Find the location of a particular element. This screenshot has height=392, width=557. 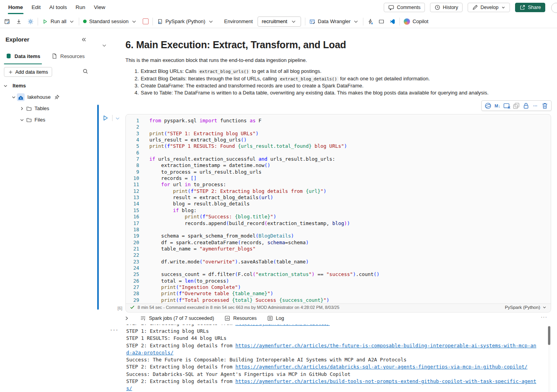

tree-item-files: Files is located at coordinates (47, 120).